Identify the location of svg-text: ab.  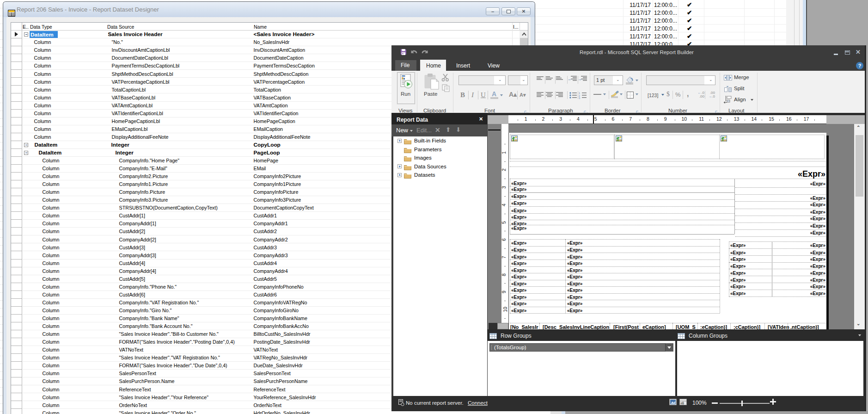
(682, 403).